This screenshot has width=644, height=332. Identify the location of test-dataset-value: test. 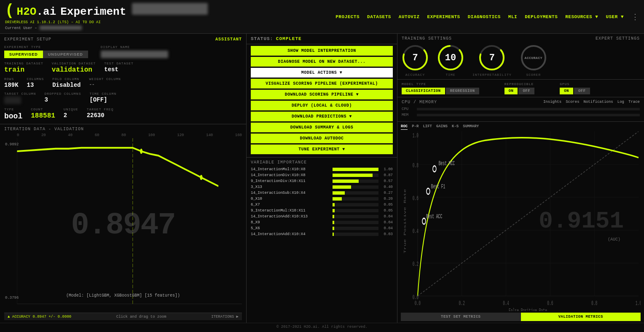
(119, 70).